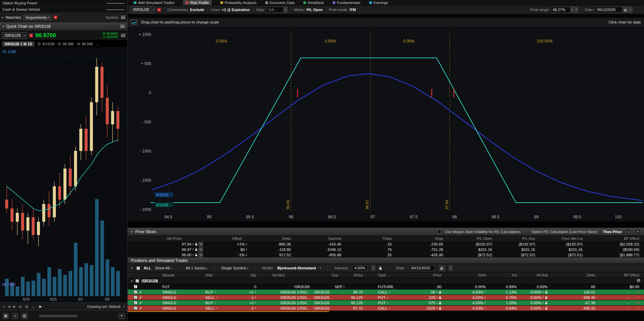  Describe the element at coordinates (197, 268) in the screenshot. I see `series-select: All 1 Series ▾` at that location.